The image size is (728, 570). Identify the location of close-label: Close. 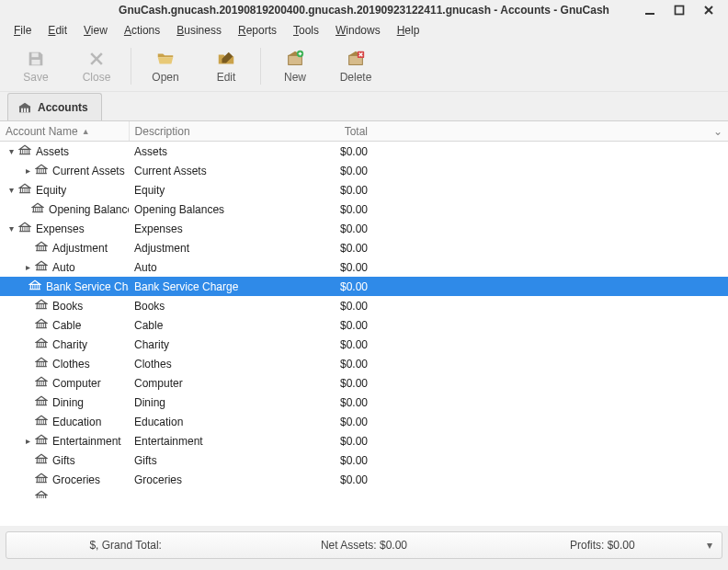
(97, 77).